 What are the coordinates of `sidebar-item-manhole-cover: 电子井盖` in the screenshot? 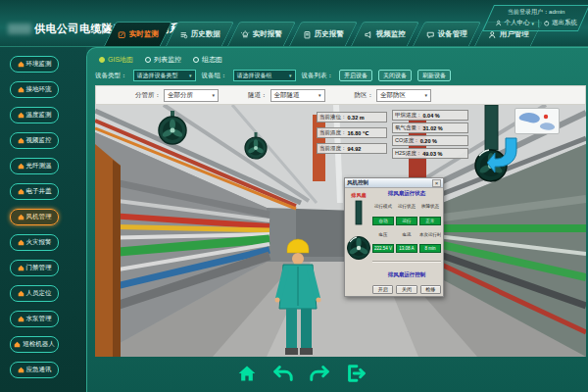 It's located at (34, 192).